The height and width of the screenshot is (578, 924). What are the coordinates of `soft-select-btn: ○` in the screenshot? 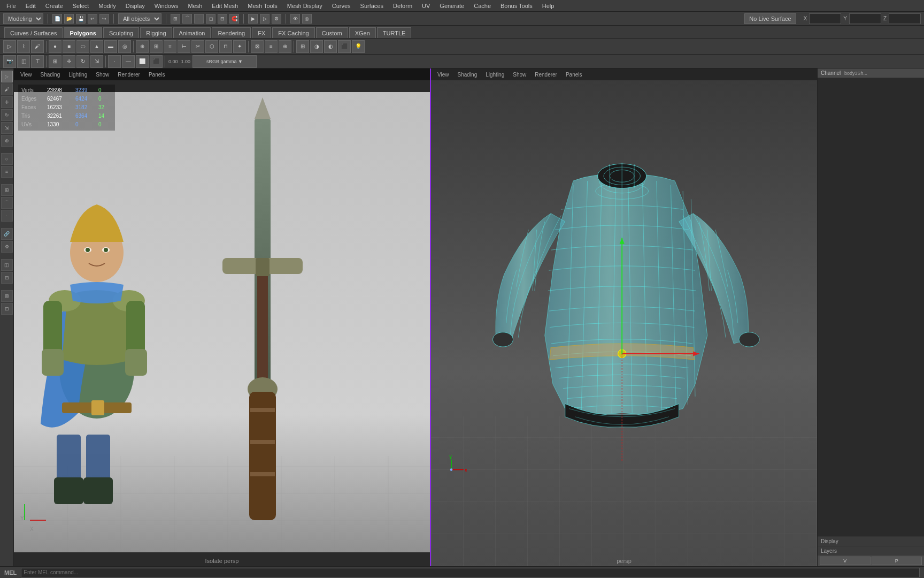 It's located at (7, 159).